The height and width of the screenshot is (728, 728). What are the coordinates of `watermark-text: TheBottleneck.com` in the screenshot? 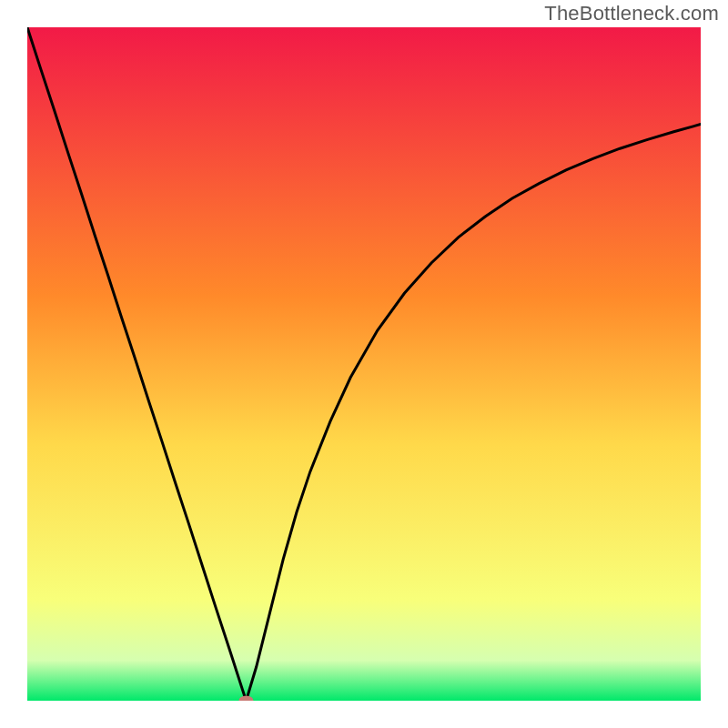 It's located at (632, 14).